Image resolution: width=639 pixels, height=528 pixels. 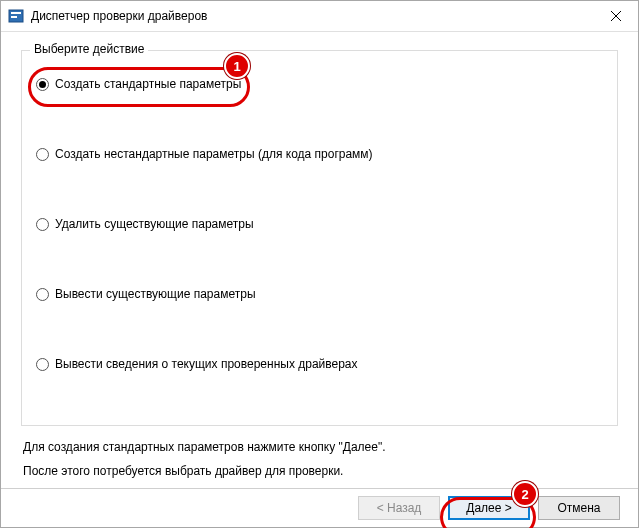 What do you see at coordinates (204, 154) in the screenshot?
I see `radio-create-custom: Создать нестандартные параметры (для код…` at bounding box center [204, 154].